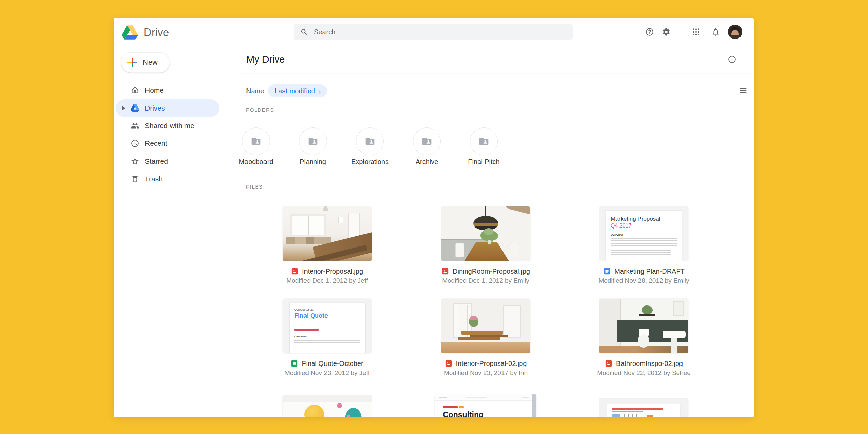 The height and width of the screenshot is (434, 868). Describe the element at coordinates (370, 162) in the screenshot. I see `folder-label: Explorations` at that location.